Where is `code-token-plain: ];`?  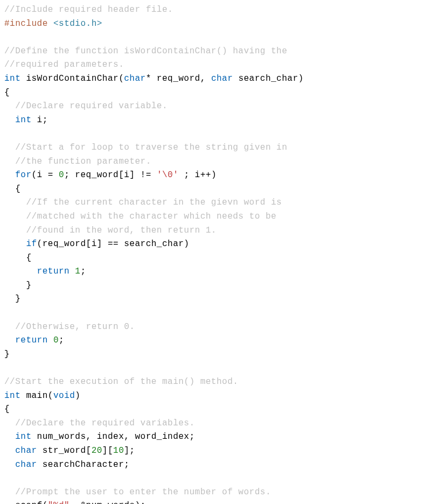
code-token-plain: ]; is located at coordinates (129, 451).